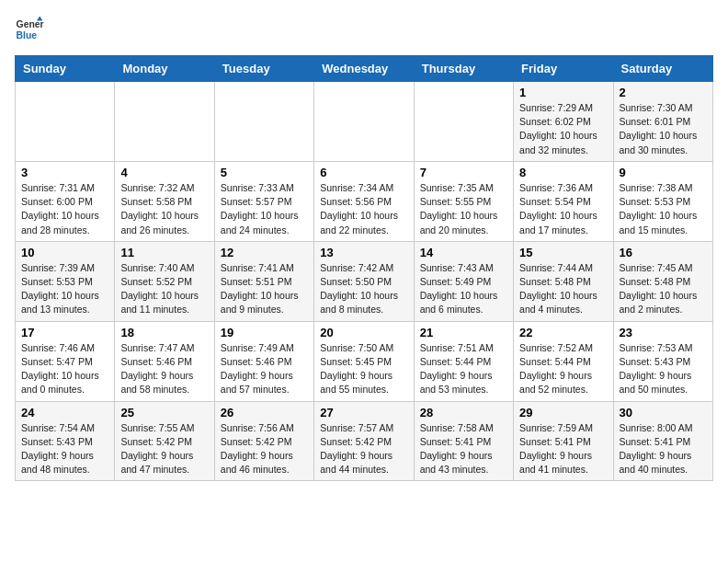 The image size is (728, 563). I want to click on day-info: Sunrise: 7:53 AM Sunset: 5:43 PM Dayligh…, so click(664, 370).